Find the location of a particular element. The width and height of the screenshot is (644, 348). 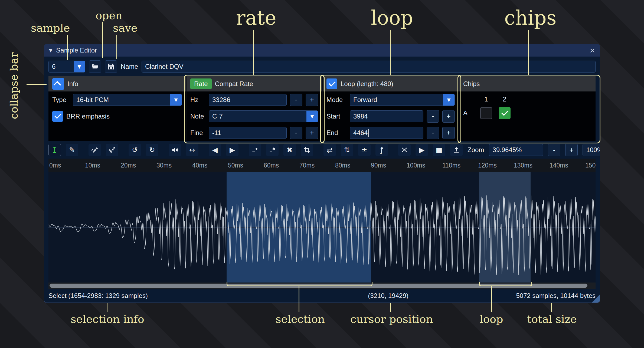

annotation-line-cursor-position is located at coordinates (390, 307).